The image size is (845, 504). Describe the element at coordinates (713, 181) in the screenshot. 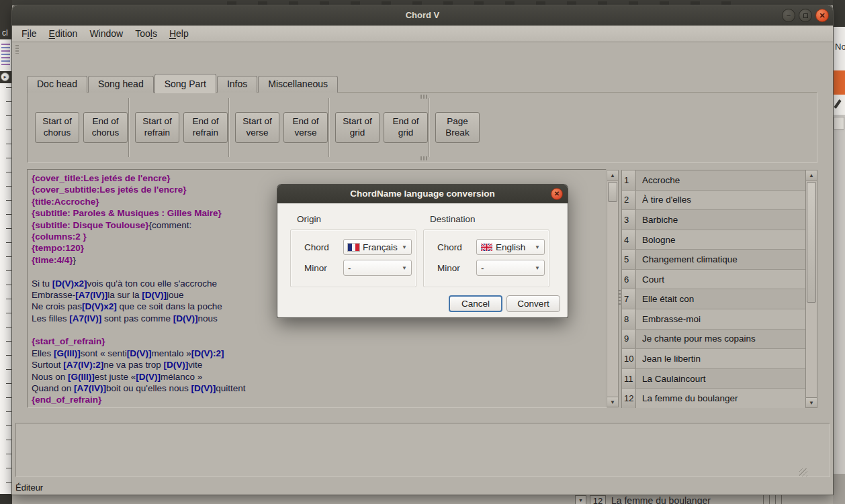

I see `list-item: 1Accroche` at that location.